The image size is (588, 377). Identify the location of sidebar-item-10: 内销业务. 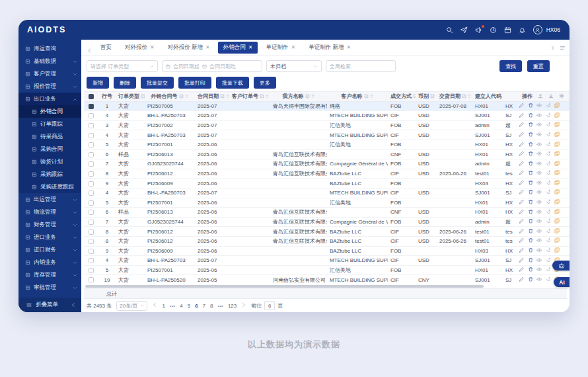
(50, 262).